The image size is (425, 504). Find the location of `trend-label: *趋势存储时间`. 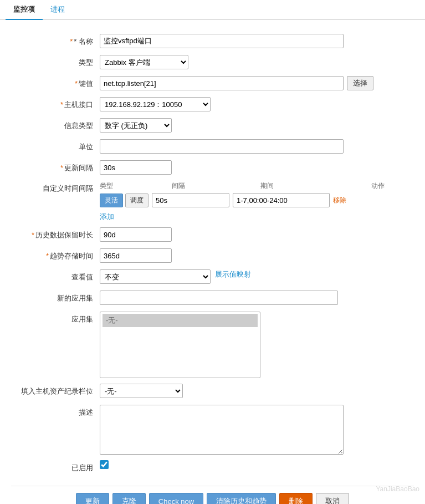

trend-label: *趋势存储时间 is located at coordinates (55, 255).